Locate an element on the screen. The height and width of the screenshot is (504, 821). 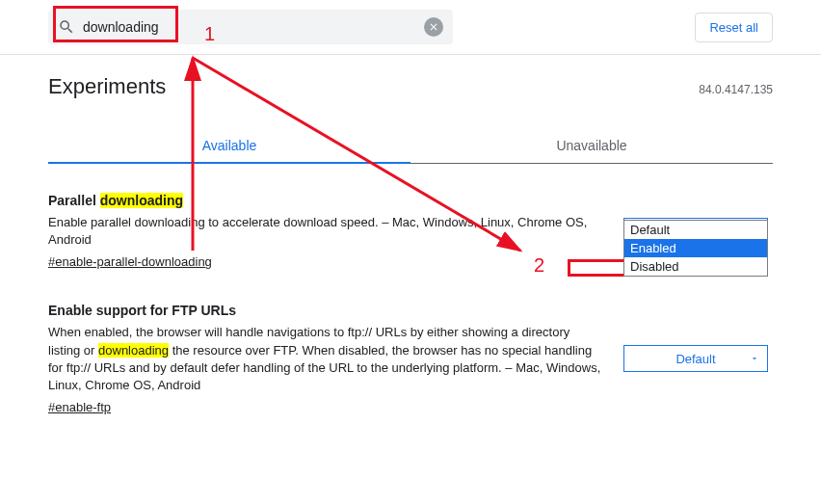
search-box is located at coordinates (251, 27).